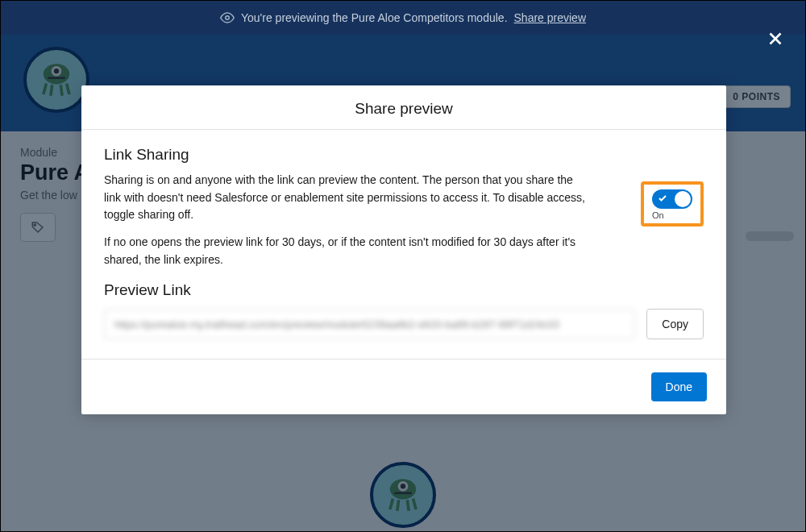 Image resolution: width=806 pixels, height=532 pixels. What do you see at coordinates (672, 199) in the screenshot?
I see `sharing-toggle` at bounding box center [672, 199].